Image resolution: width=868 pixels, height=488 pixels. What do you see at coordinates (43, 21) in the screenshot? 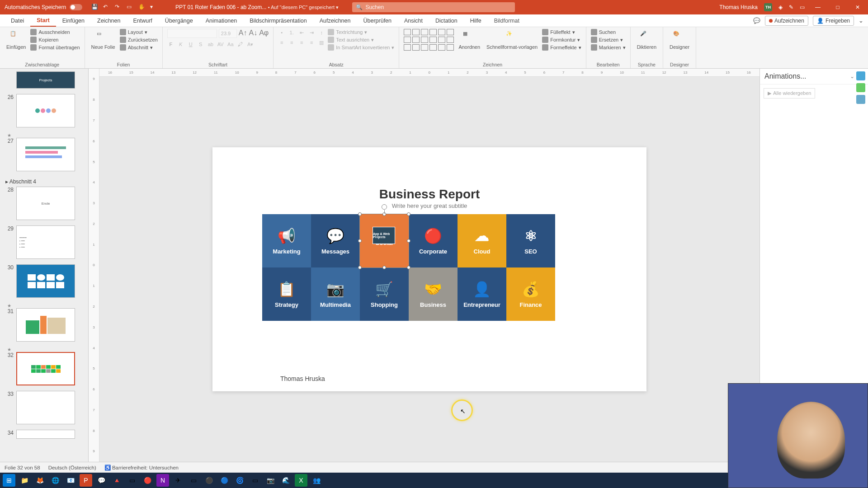
I see `tab-start: Start` at bounding box center [43, 21].